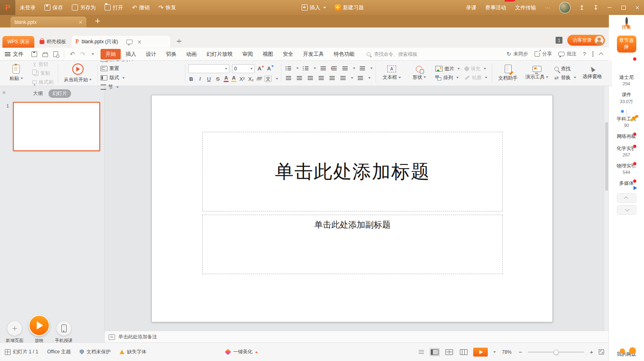 The width and height of the screenshot is (644, 361). I want to click on zoom-slider, so click(556, 352).